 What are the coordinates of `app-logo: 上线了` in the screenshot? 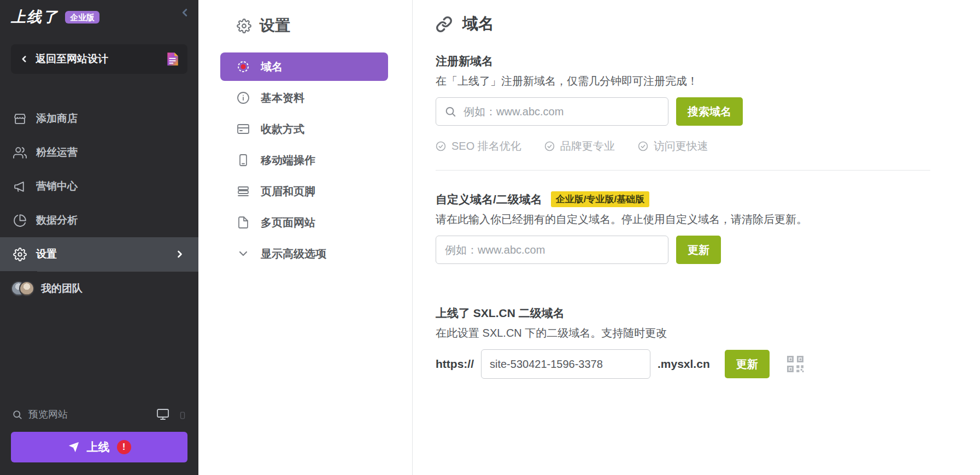 It's located at (35, 17).